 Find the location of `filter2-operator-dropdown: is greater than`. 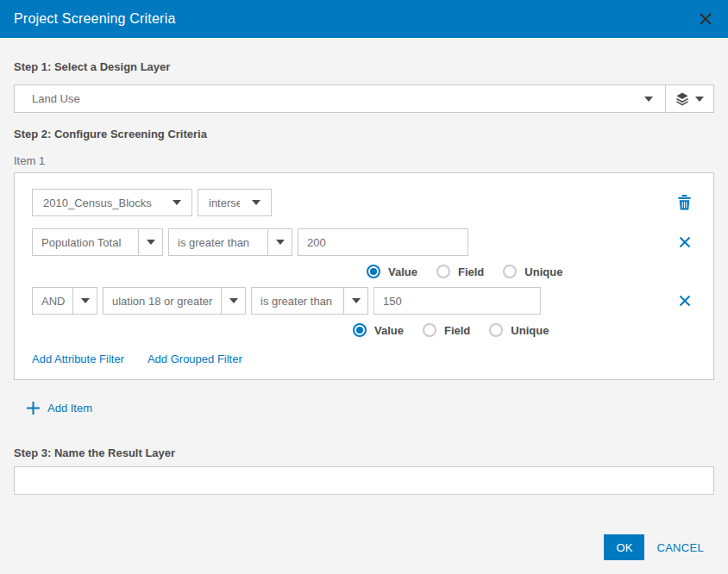

filter2-operator-dropdown: is greater than is located at coordinates (310, 301).